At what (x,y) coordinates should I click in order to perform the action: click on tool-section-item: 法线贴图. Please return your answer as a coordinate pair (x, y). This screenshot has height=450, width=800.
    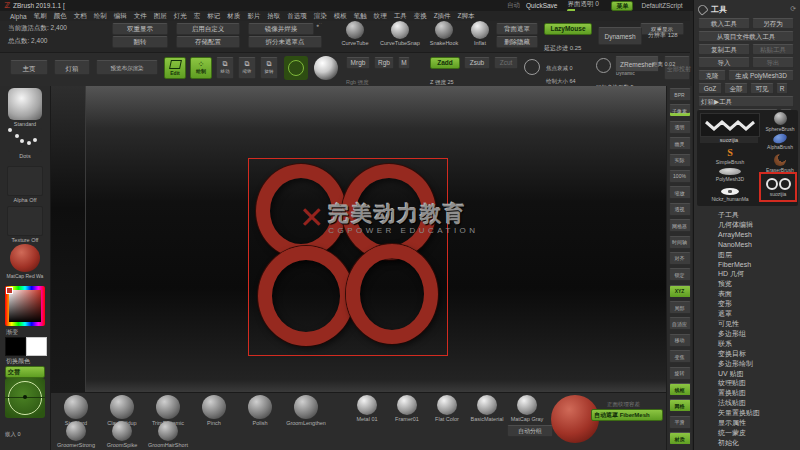
    Looking at the image, I should click on (758, 403).